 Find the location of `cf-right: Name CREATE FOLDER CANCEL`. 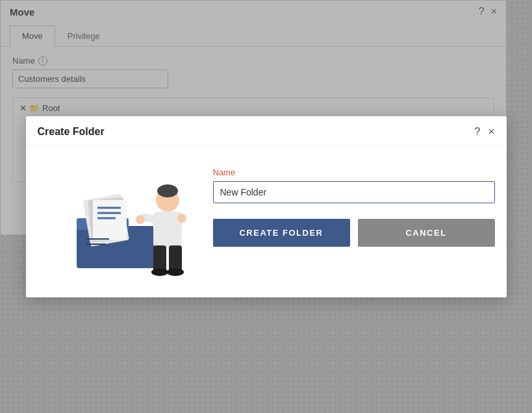

cf-right: Name CREATE FOLDER CANCEL is located at coordinates (354, 204).